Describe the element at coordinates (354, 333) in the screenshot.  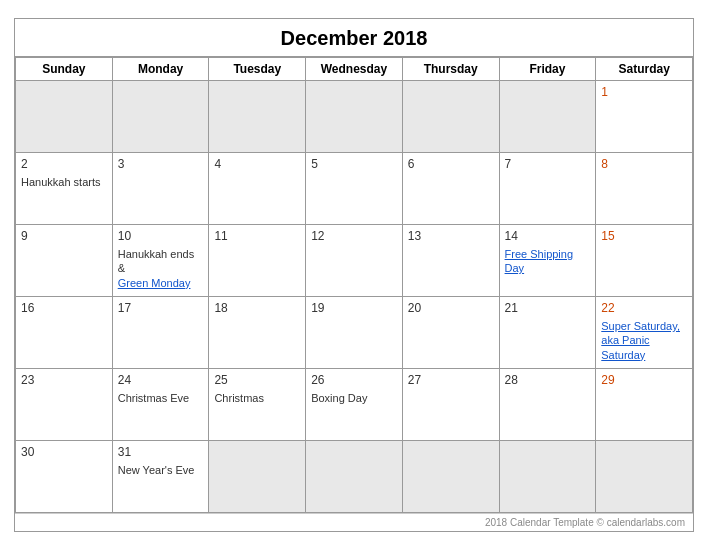
I see `day-cell: 19` at that location.